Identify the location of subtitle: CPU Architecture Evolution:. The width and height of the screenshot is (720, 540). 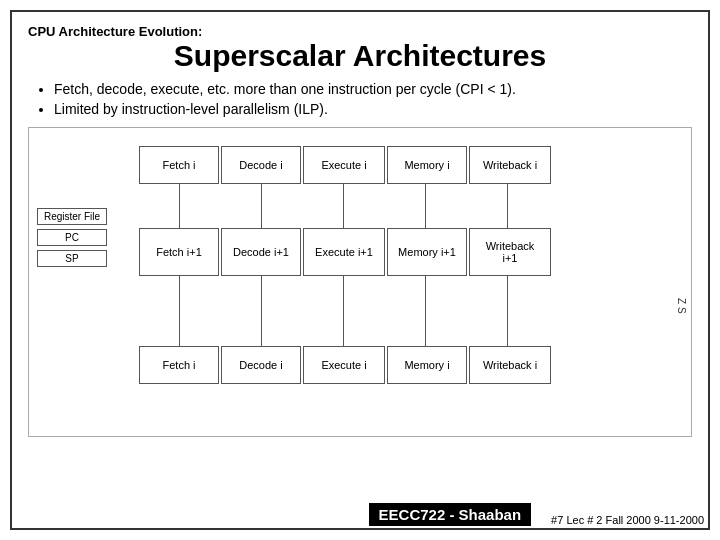
(360, 32).